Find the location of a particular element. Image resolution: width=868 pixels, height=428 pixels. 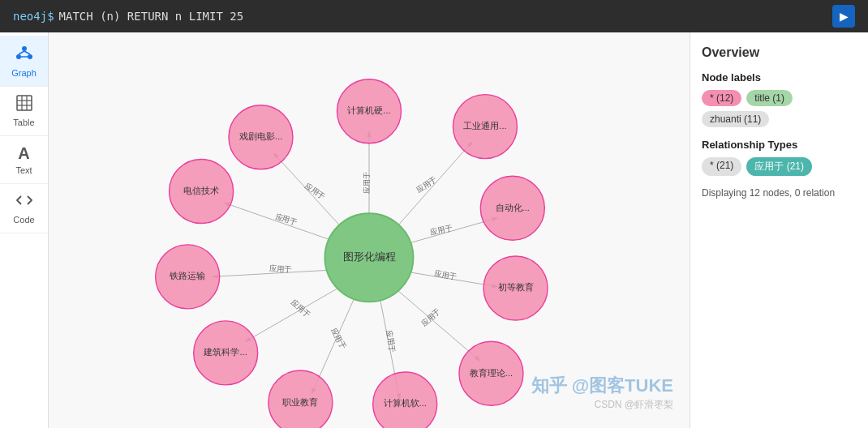

badge-title-nodes: title (1) is located at coordinates (769, 98).